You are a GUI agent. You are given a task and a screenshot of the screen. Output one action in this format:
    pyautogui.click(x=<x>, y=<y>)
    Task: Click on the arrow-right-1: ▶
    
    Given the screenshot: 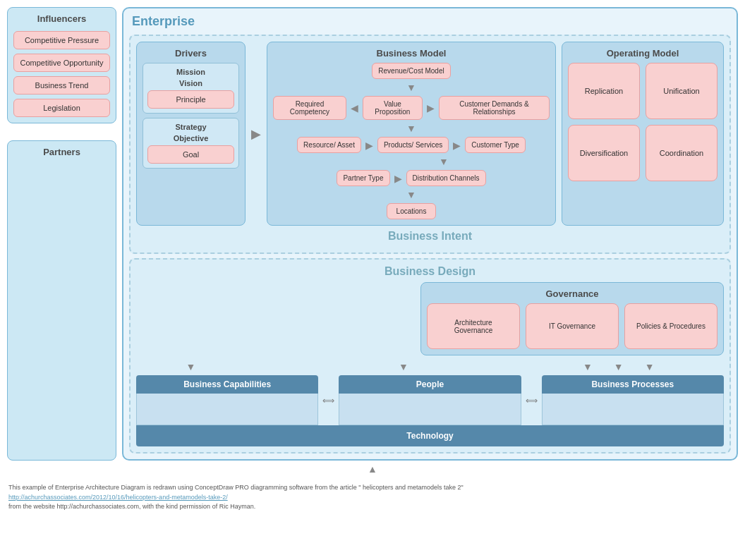 What is the action you would take?
    pyautogui.click(x=430, y=108)
    